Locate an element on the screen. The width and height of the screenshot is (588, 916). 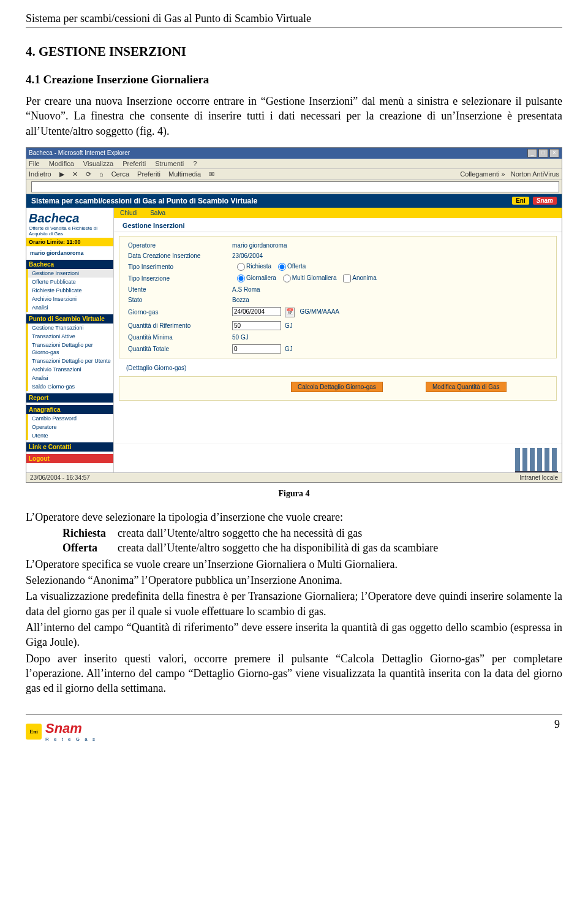
menu-strumenti: Strumenti is located at coordinates (169, 164).